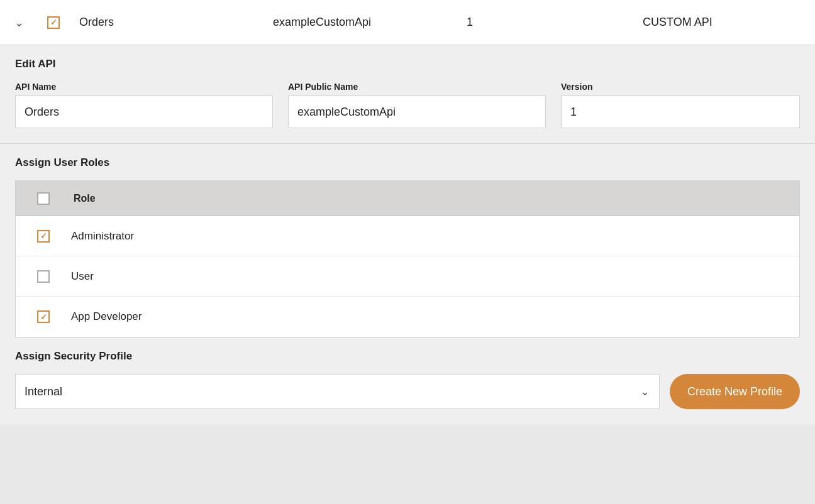 Image resolution: width=815 pixels, height=504 pixels. I want to click on api-name-group: API Name, so click(144, 105).